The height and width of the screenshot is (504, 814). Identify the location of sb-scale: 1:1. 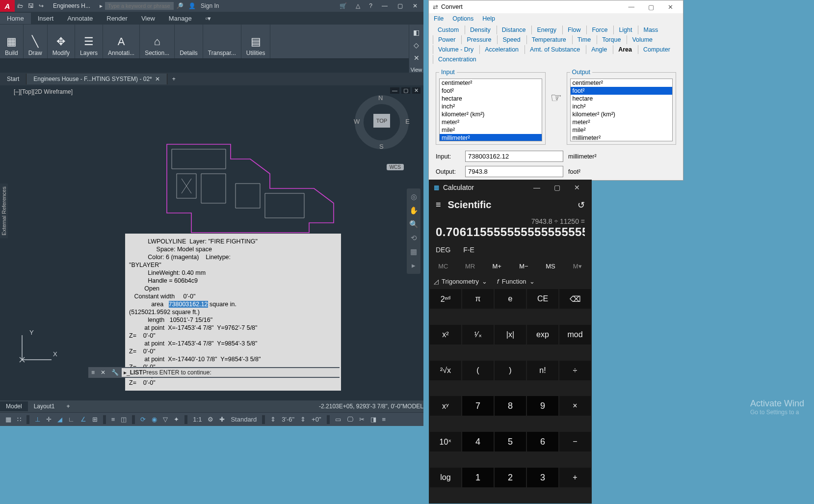
(197, 419).